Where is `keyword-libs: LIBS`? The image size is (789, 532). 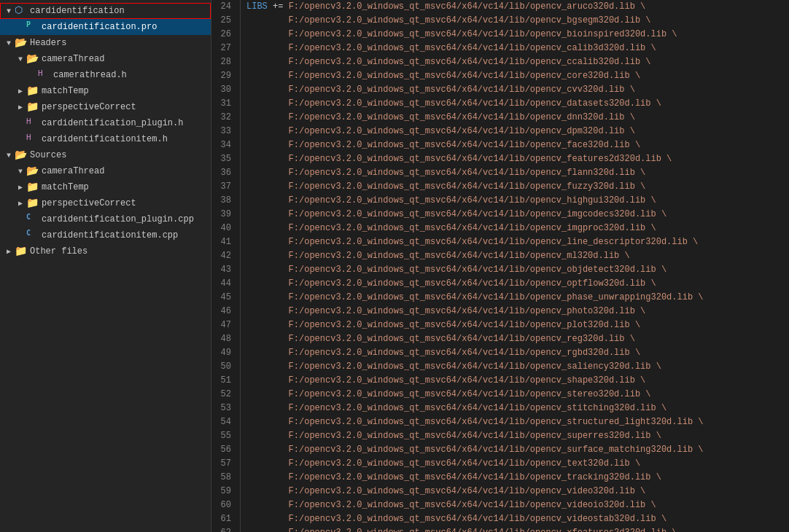 keyword-libs: LIBS is located at coordinates (257, 7).